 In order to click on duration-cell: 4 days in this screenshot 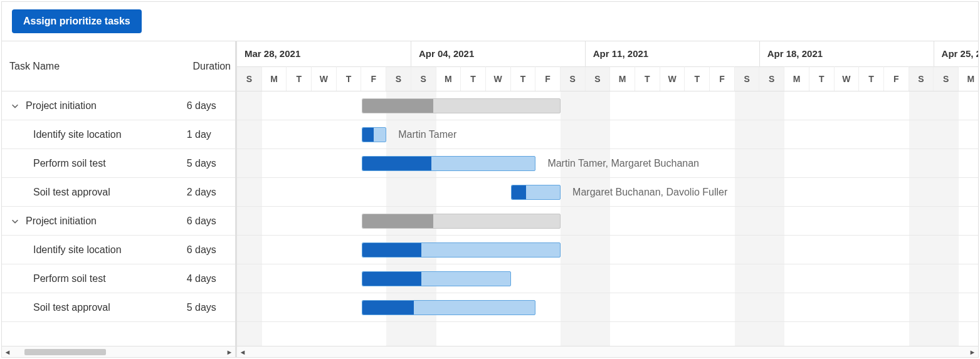, I will do `click(211, 279)`.